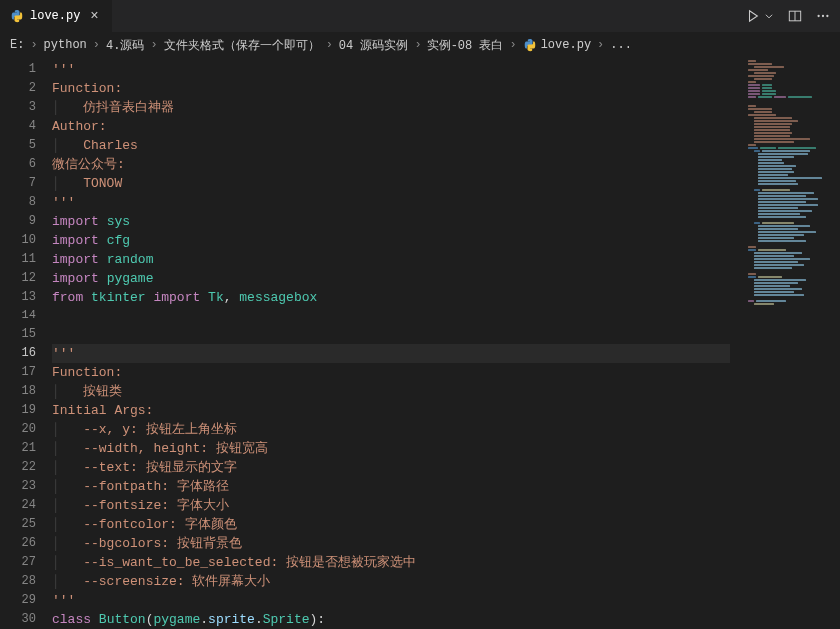 The image size is (840, 629). I want to click on line-number: 27, so click(26, 563).